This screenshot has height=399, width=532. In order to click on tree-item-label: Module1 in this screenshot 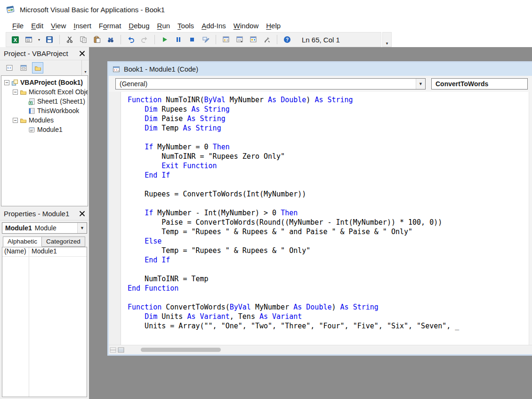, I will do `click(50, 130)`.